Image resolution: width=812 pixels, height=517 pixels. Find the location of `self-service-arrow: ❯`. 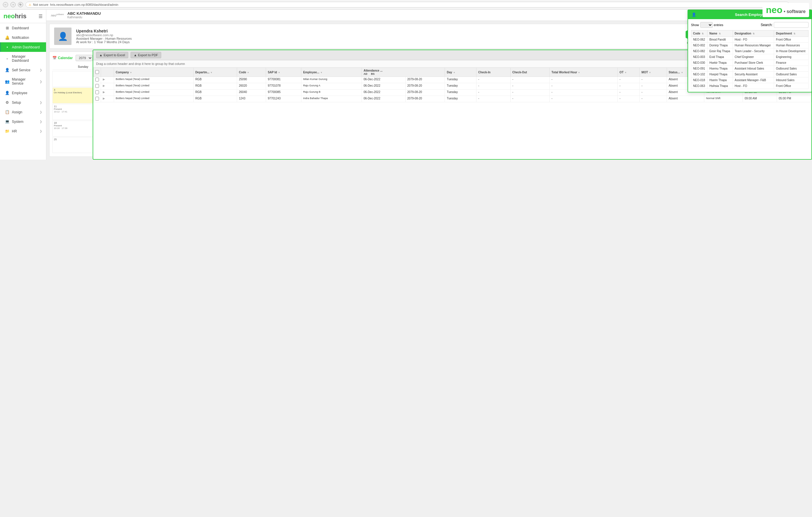

self-service-arrow: ❯ is located at coordinates (41, 70).